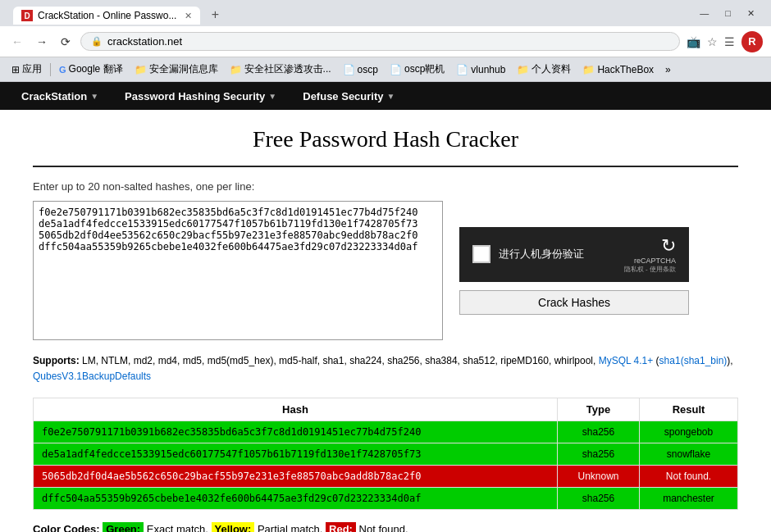 The width and height of the screenshot is (771, 532). I want to click on menu-icon: ☰, so click(730, 42).